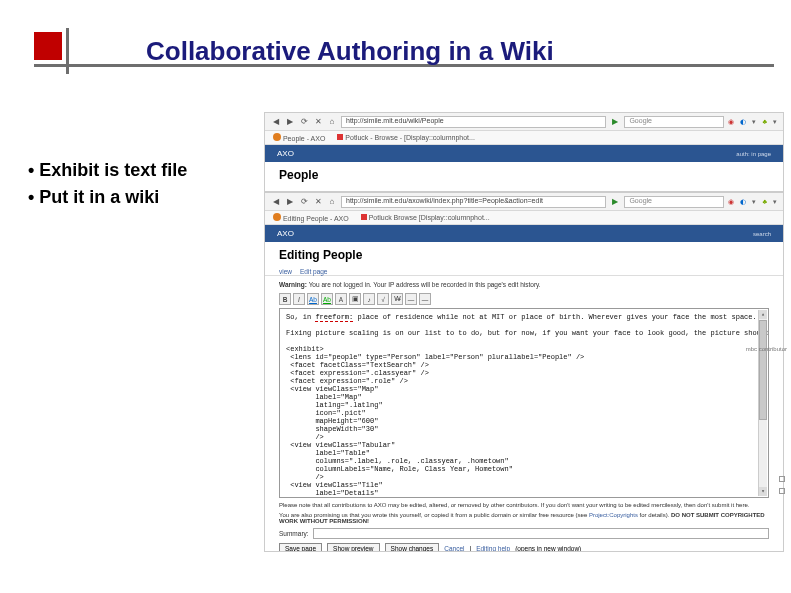  What do you see at coordinates (493, 548) in the screenshot?
I see `editing-help-link: Editing help` at bounding box center [493, 548].